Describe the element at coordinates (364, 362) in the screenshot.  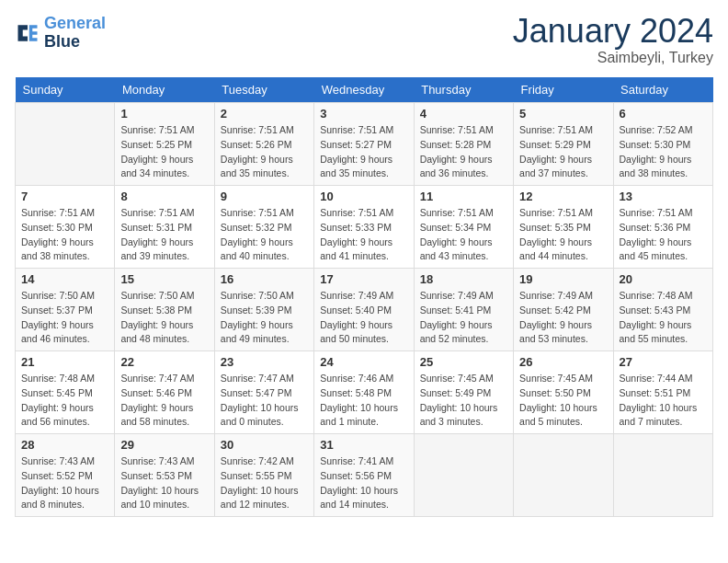
I see `day-number: 24` at that location.